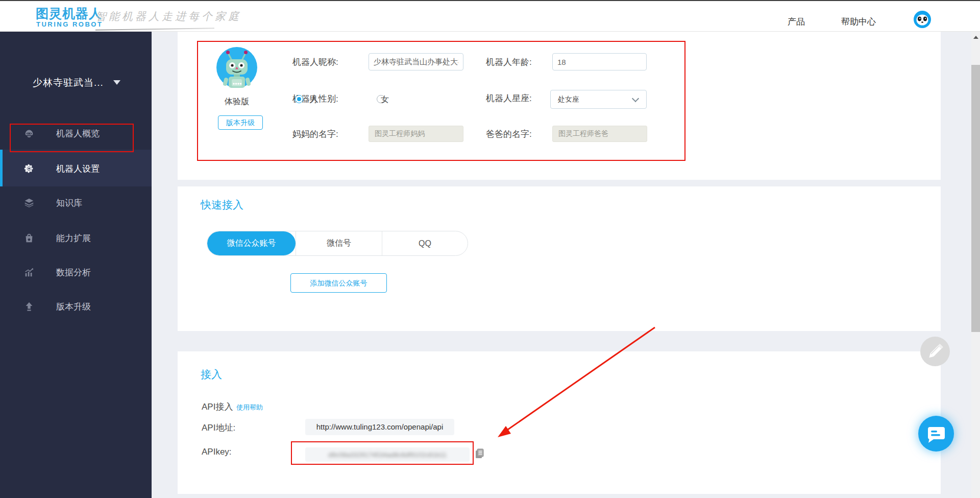 The height and width of the screenshot is (498, 980). Describe the element at coordinates (29, 238) in the screenshot. I see `bag-icon` at that location.